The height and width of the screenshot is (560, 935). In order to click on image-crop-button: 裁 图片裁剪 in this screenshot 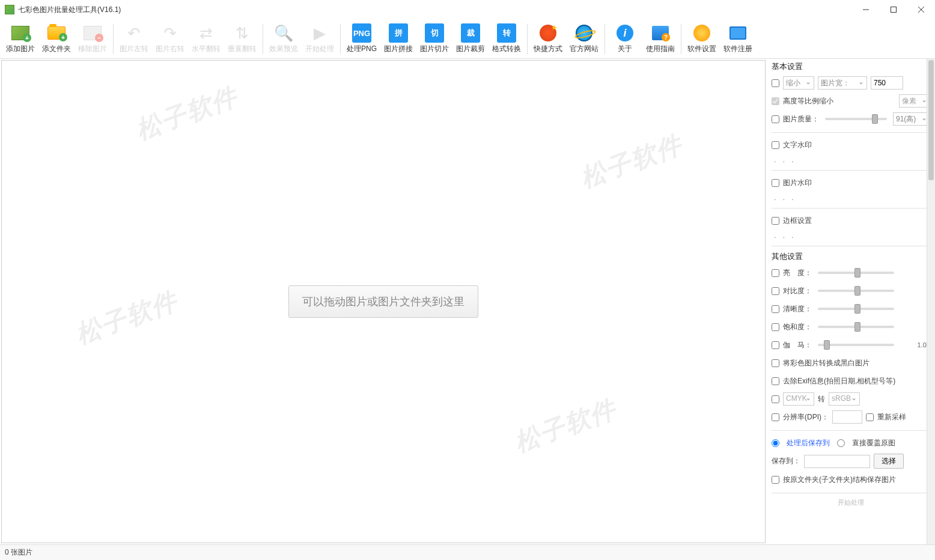, I will do `click(471, 39)`.